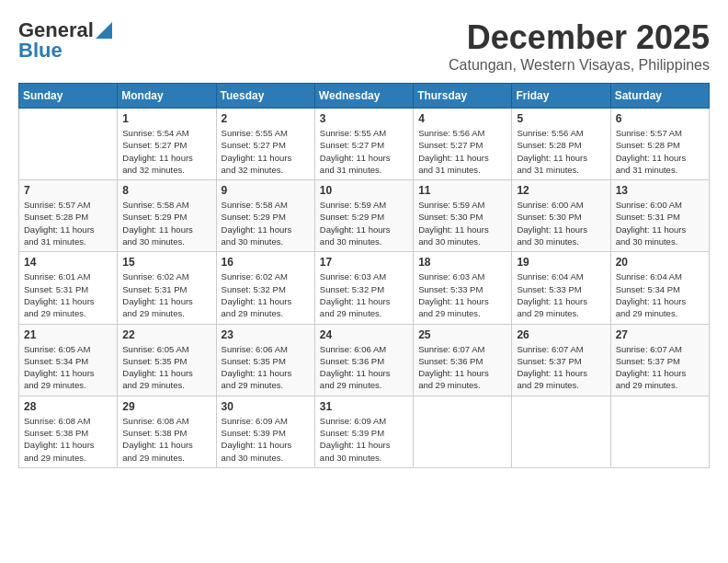  Describe the element at coordinates (167, 216) in the screenshot. I see `calendar-cell: 8Sunrise: 5:58 AM Sunset: 5:29 PM Daylig…` at that location.